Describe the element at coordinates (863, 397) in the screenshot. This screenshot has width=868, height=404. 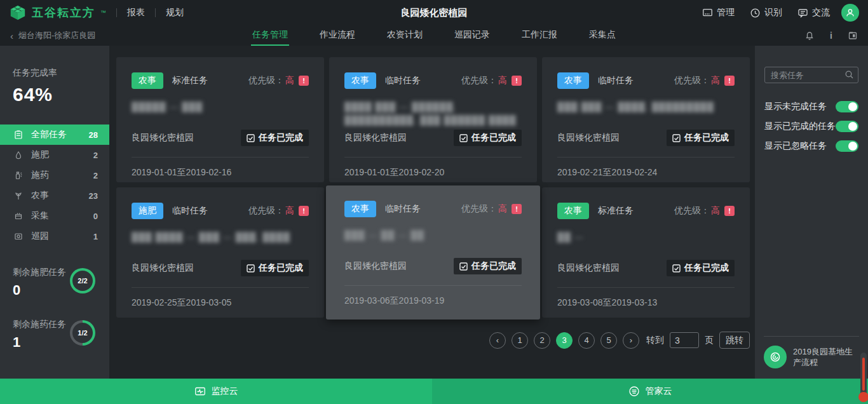
I see `scrollbar-thumb` at that location.